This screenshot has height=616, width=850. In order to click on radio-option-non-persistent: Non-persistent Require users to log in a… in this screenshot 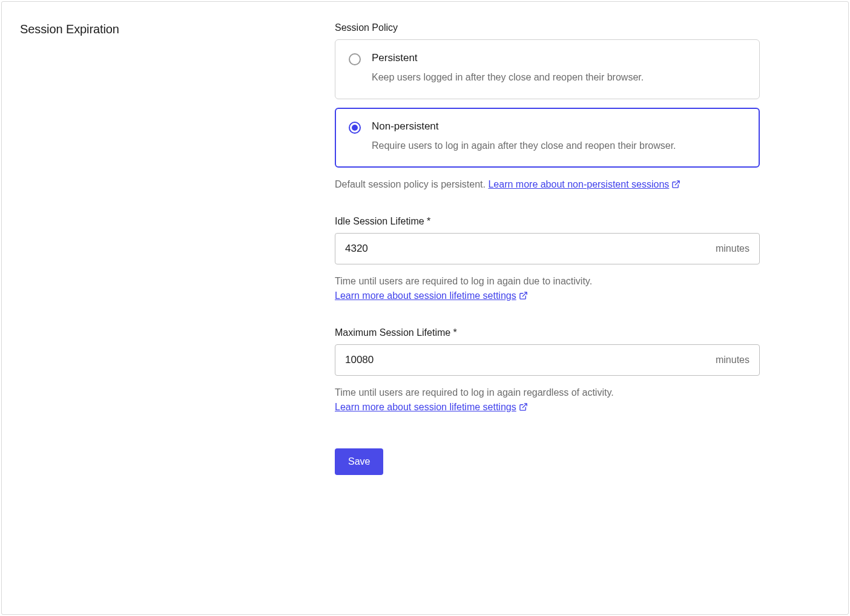, I will do `click(547, 138)`.